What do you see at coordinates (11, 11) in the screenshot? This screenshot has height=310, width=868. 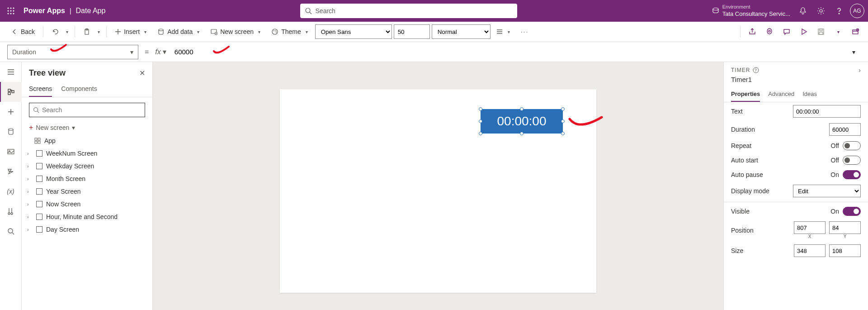 I see `app-launcher-icon` at bounding box center [11, 11].